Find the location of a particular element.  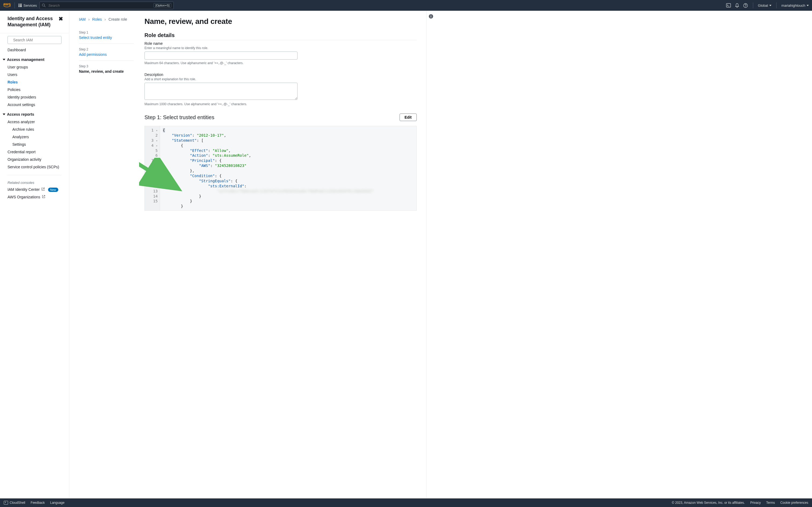

sidebar-group-access-reports: Access reports is located at coordinates (35, 113).